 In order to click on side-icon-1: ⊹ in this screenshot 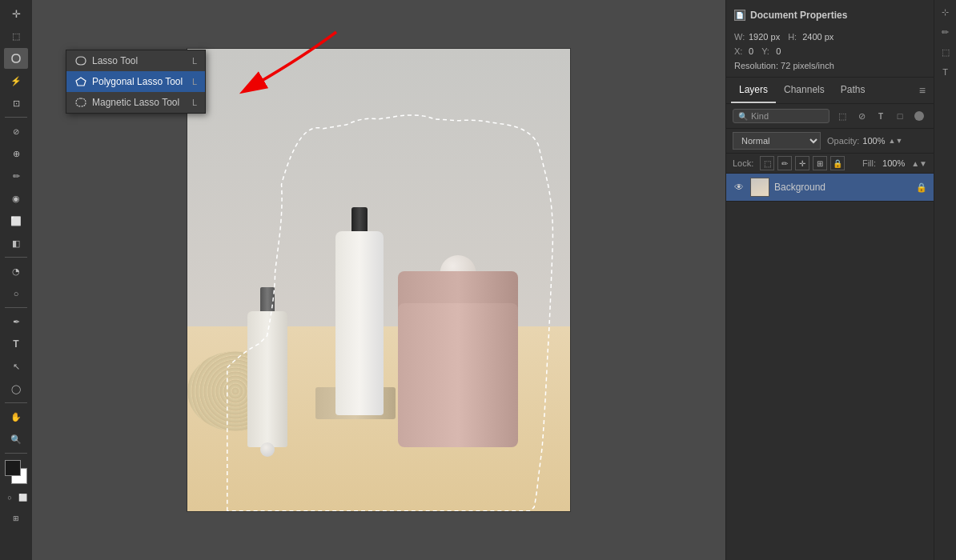, I will do `click(946, 12)`.